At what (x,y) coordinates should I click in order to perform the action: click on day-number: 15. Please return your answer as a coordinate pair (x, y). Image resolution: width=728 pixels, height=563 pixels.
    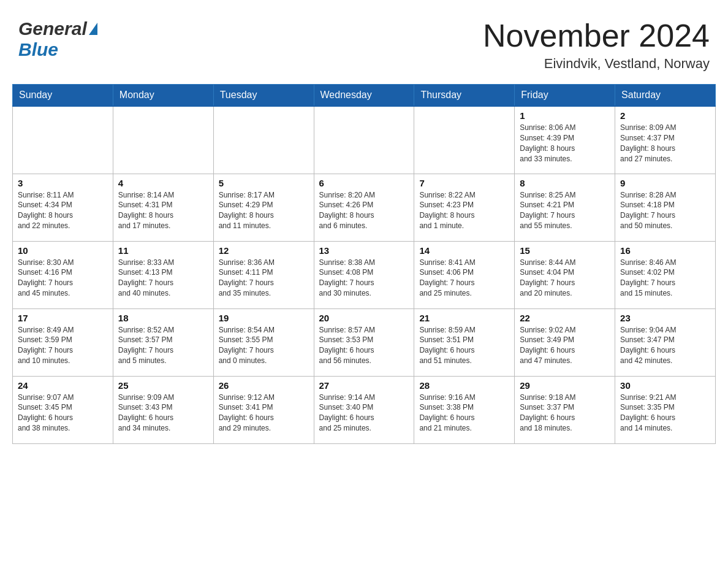
    Looking at the image, I should click on (565, 250).